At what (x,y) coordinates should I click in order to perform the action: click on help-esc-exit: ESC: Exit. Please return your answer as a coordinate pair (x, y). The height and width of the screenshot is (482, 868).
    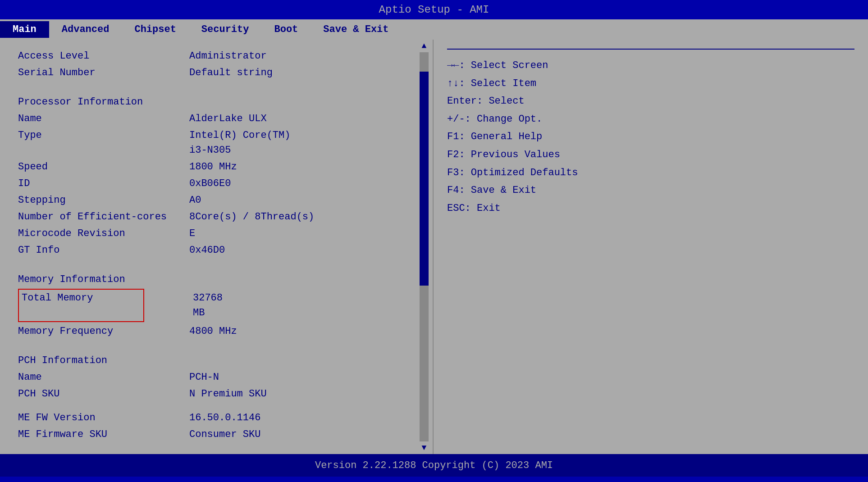
    Looking at the image, I should click on (651, 209).